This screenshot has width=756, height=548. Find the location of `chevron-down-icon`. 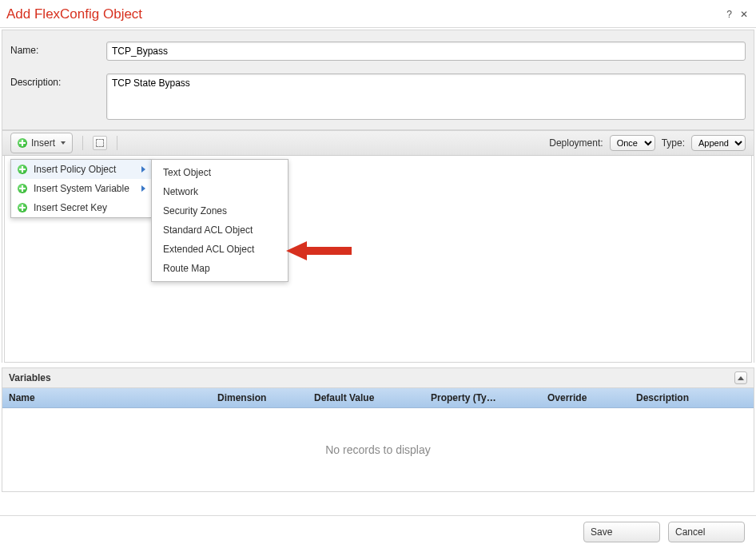

chevron-down-icon is located at coordinates (63, 143).